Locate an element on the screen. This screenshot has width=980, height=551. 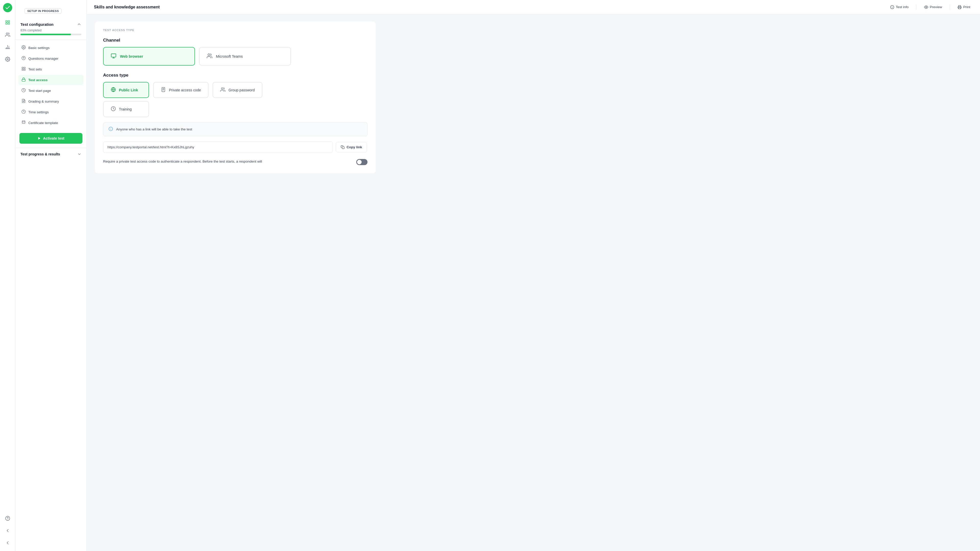
questions-icon is located at coordinates (24, 59).